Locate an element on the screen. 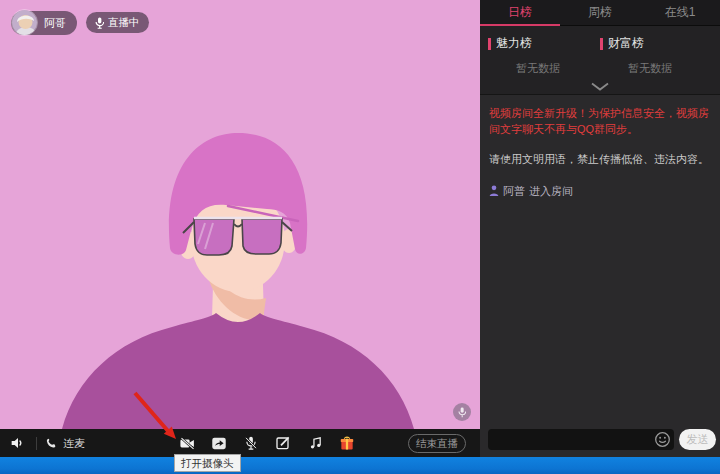 The width and height of the screenshot is (720, 474). compose-icon is located at coordinates (283, 443).